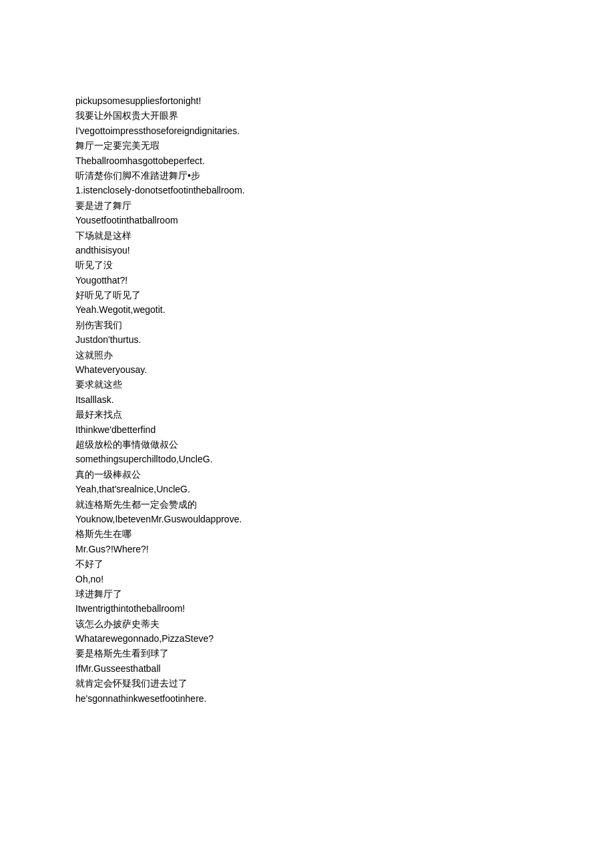  I want to click on text-line-26: Yeah,that'srealnice,UncleG., so click(307, 489).